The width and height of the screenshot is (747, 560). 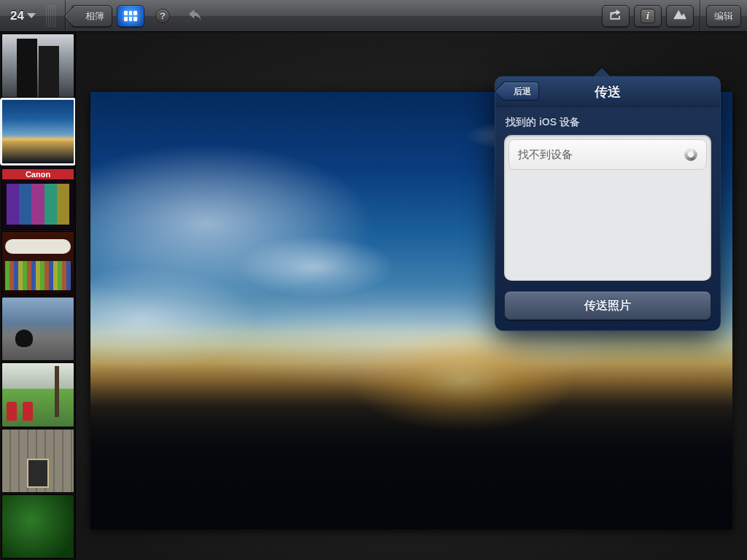 What do you see at coordinates (724, 16) in the screenshot?
I see `edit-button: 编辑` at bounding box center [724, 16].